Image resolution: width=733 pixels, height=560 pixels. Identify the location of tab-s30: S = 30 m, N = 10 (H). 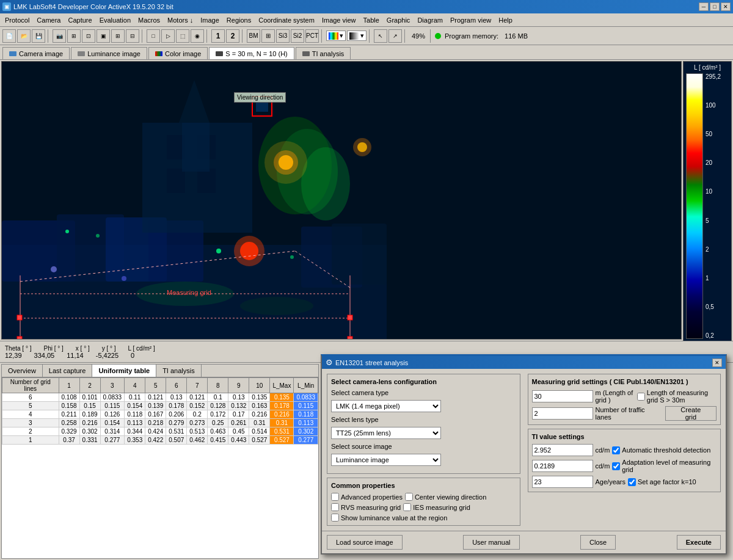
(252, 53).